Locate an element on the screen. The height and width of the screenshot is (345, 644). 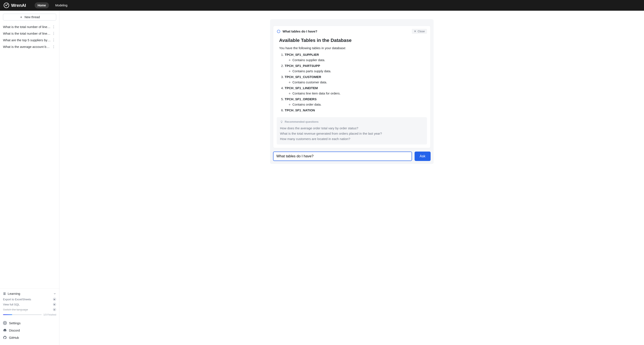
progress-bar is located at coordinates (22, 314).